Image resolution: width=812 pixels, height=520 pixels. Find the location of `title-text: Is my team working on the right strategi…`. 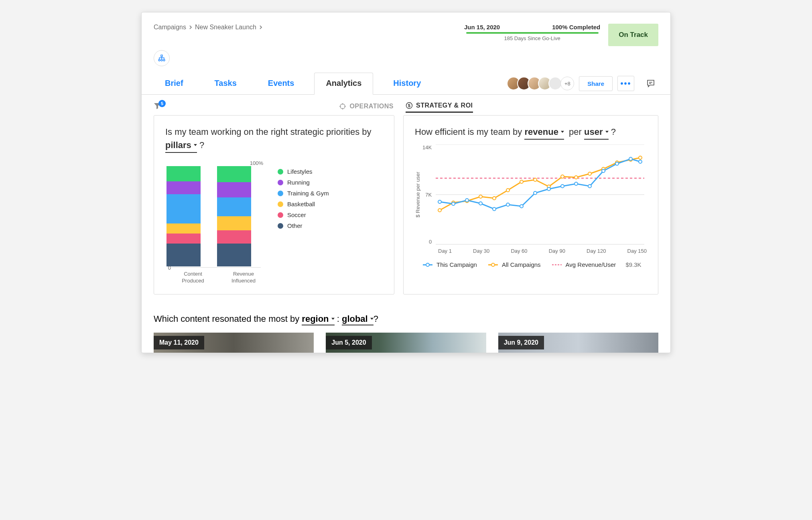

title-text: Is my team working on the right strategi… is located at coordinates (268, 132).